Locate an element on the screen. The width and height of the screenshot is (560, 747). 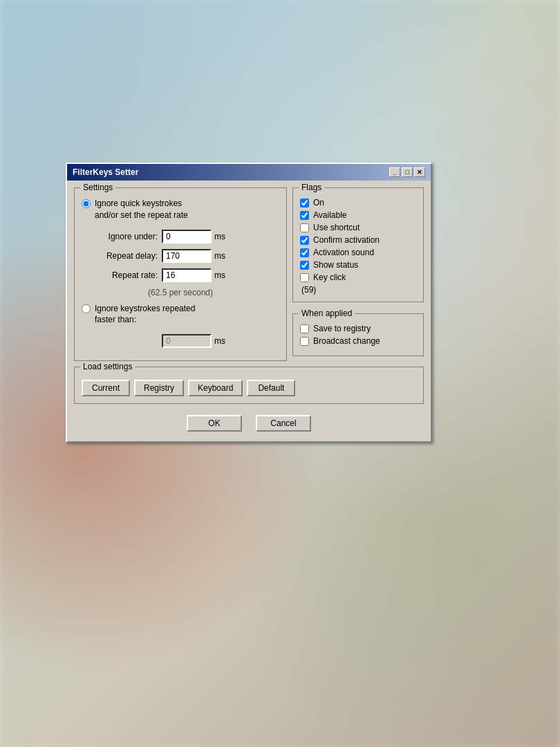
flag-on-label: On is located at coordinates (319, 203).